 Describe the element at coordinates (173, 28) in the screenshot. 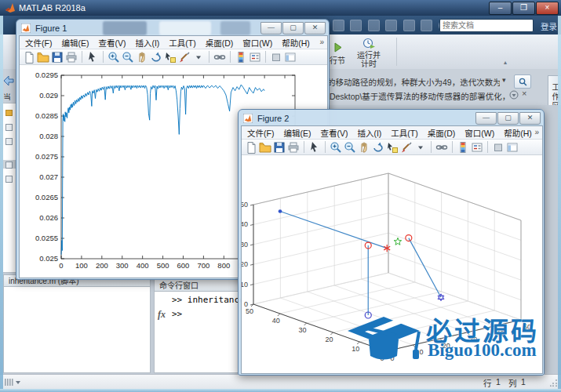

I see `figure1-titlebar: Figure 1 — ▢ ✕` at that location.